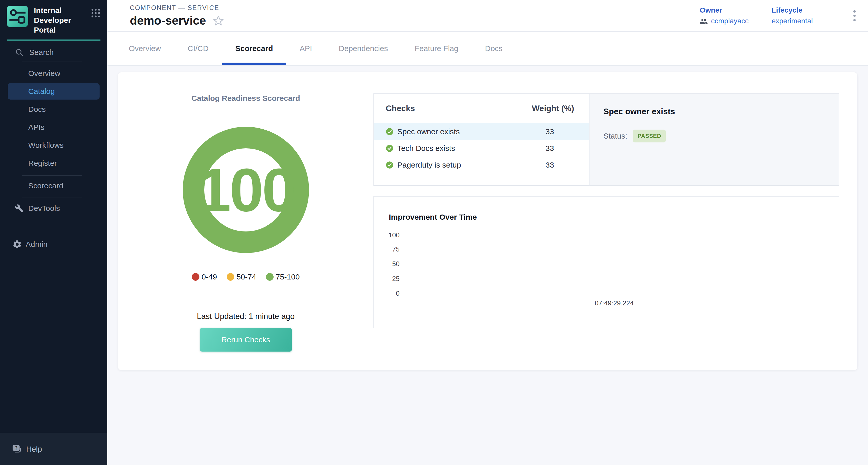 This screenshot has width=868, height=465. I want to click on apps-grid-icon, so click(96, 13).